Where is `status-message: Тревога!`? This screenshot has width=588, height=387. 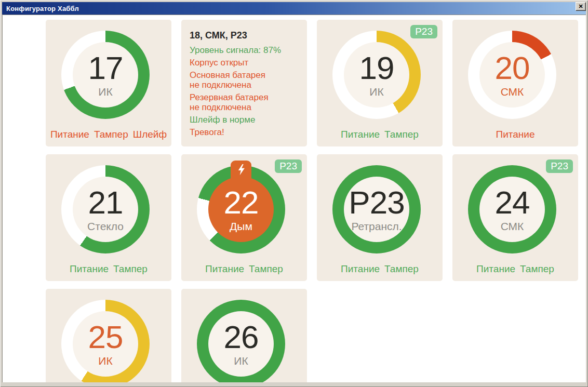 status-message: Тревога! is located at coordinates (244, 132).